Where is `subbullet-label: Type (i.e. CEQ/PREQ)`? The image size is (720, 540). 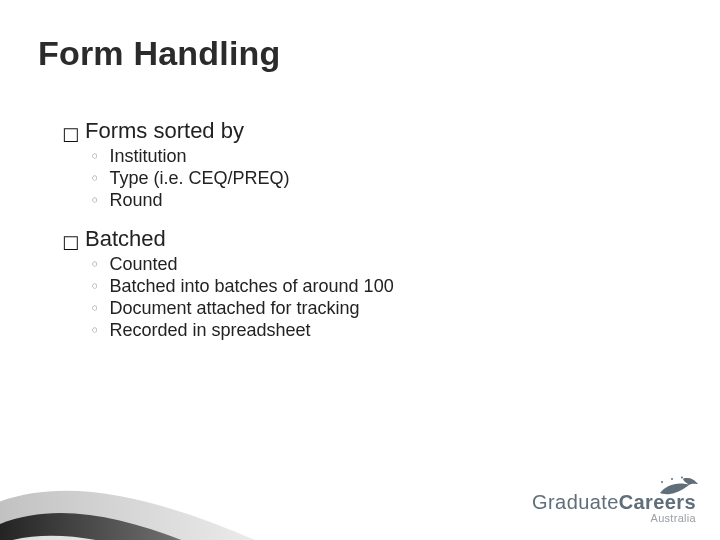
subbullet-label: Type (i.e. CEQ/PREQ) is located at coordinates (199, 178).